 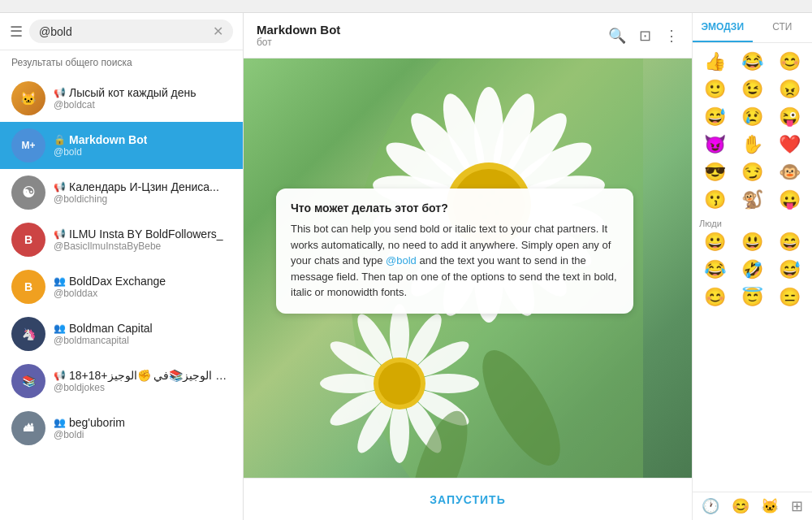 I want to click on group-icon-bolddax: 👥, so click(x=60, y=281).